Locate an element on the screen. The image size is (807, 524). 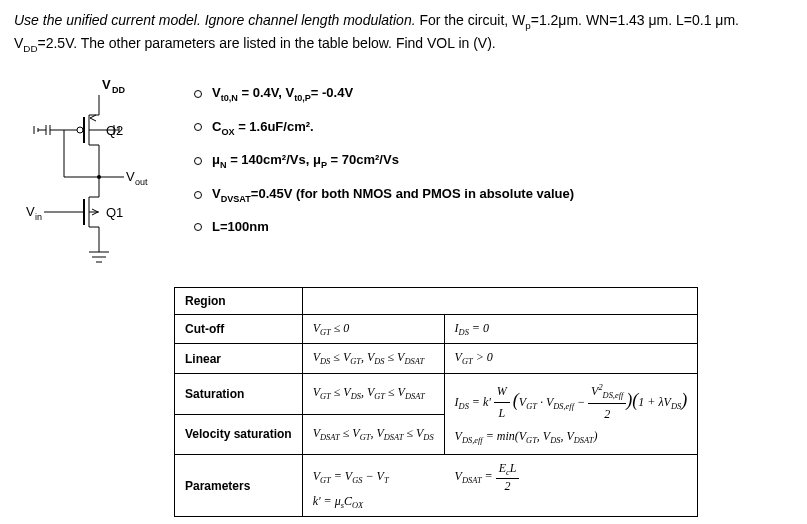
param-vt0: Vt0,N = 0.4V, Vt0,P= -0.4V is located at coordinates (384, 94).